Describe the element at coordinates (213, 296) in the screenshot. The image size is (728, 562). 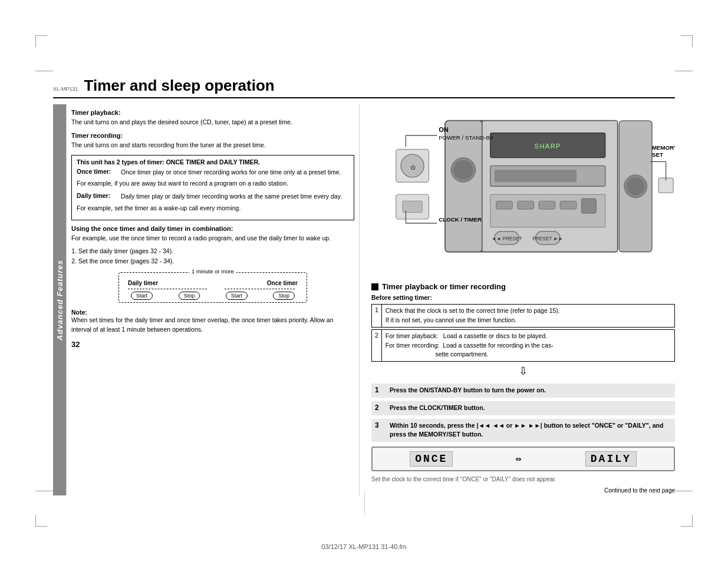
I see `diagram-button-row: Start Stop Start Stop` at that location.